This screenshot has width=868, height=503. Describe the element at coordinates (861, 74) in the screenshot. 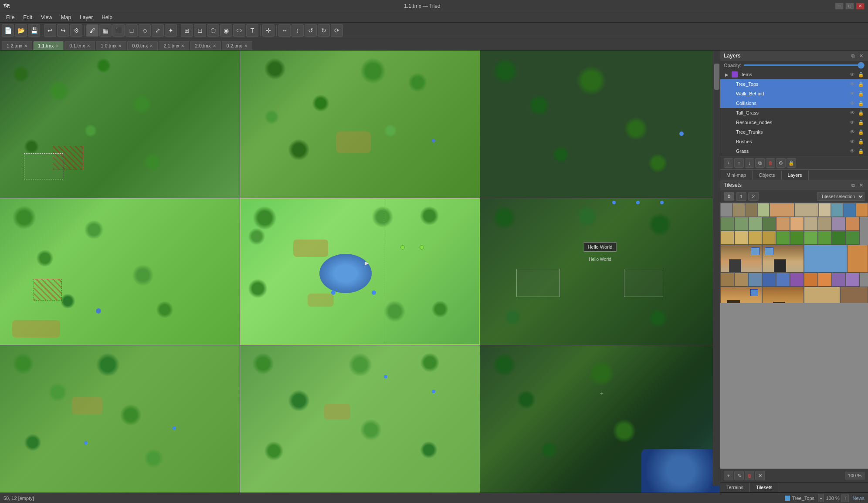

I see `layer-items-lock: 🔒` at that location.